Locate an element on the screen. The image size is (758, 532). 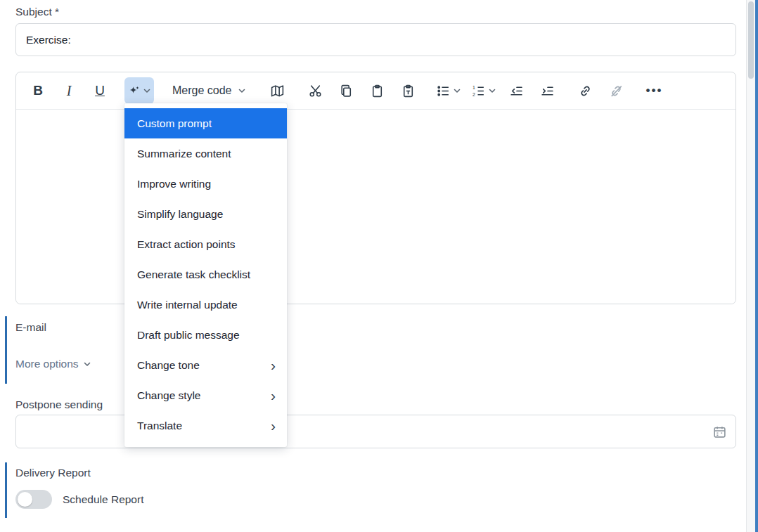
bullet-list-icon is located at coordinates (443, 91).